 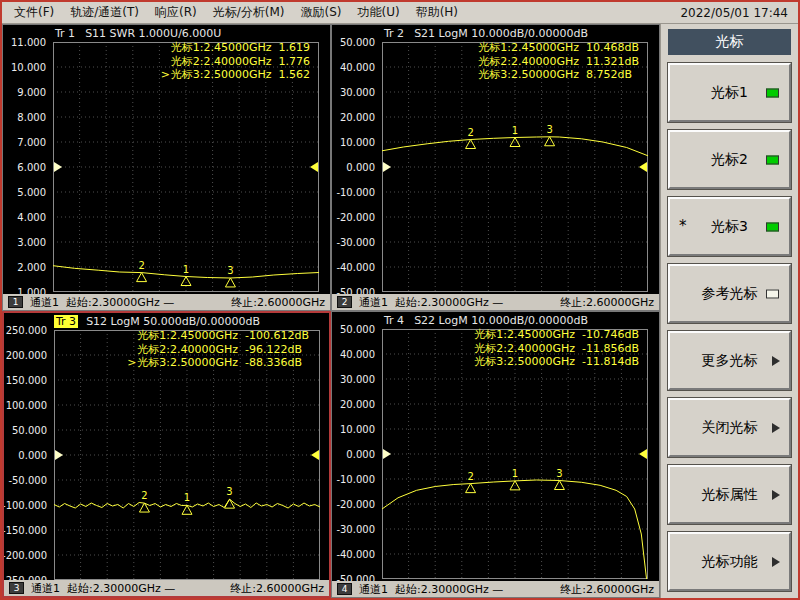 I want to click on plot-title: Tr 1S11 SWR 1.000U/6.000U, so click(x=137, y=34).